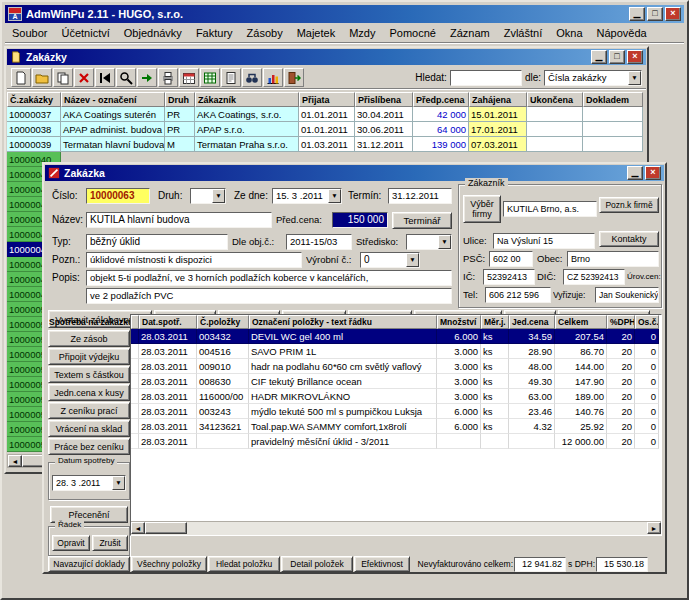 This screenshot has width=689, height=600. I want to click on spreadsheet-button, so click(210, 78).